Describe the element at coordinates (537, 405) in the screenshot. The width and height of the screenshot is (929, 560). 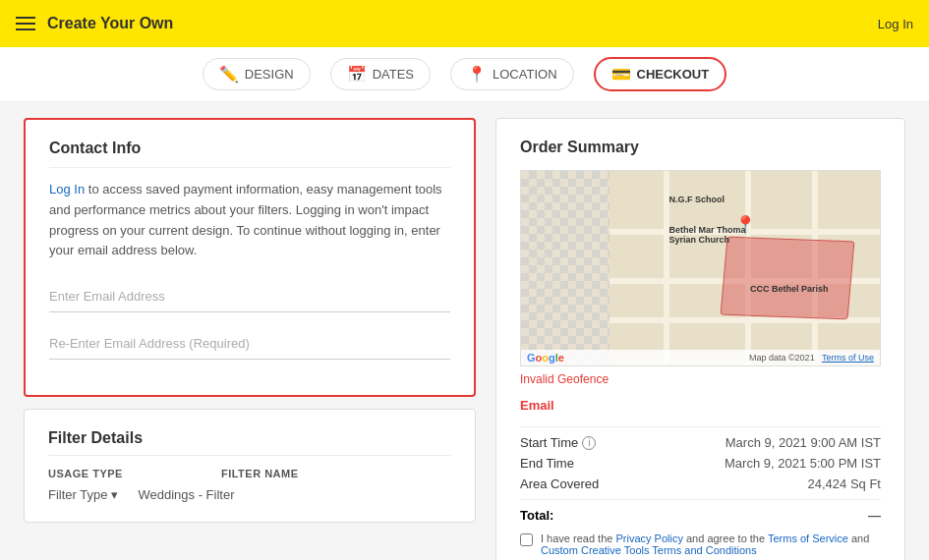
I see `email-label: Email` at that location.